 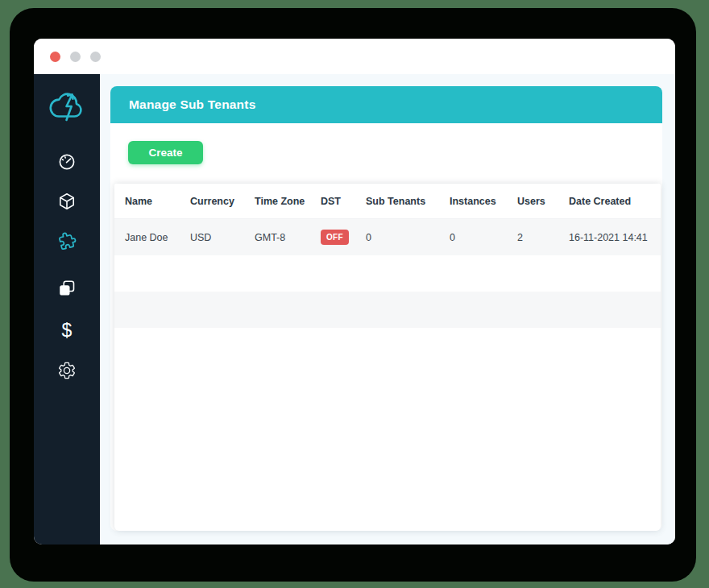 I want to click on cube-icon, so click(x=67, y=201).